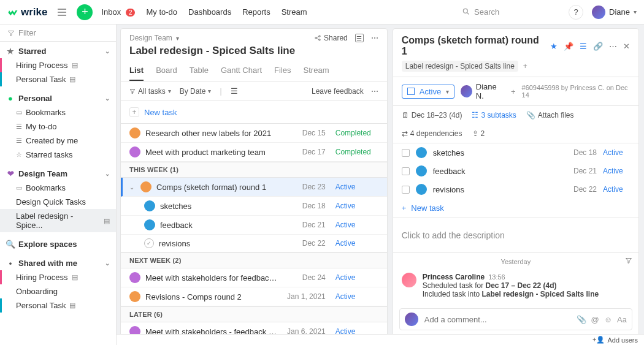 The height and width of the screenshot is (345, 644). Describe the element at coordinates (516, 235) in the screenshot. I see `description-field: Click to add the description` at that location.